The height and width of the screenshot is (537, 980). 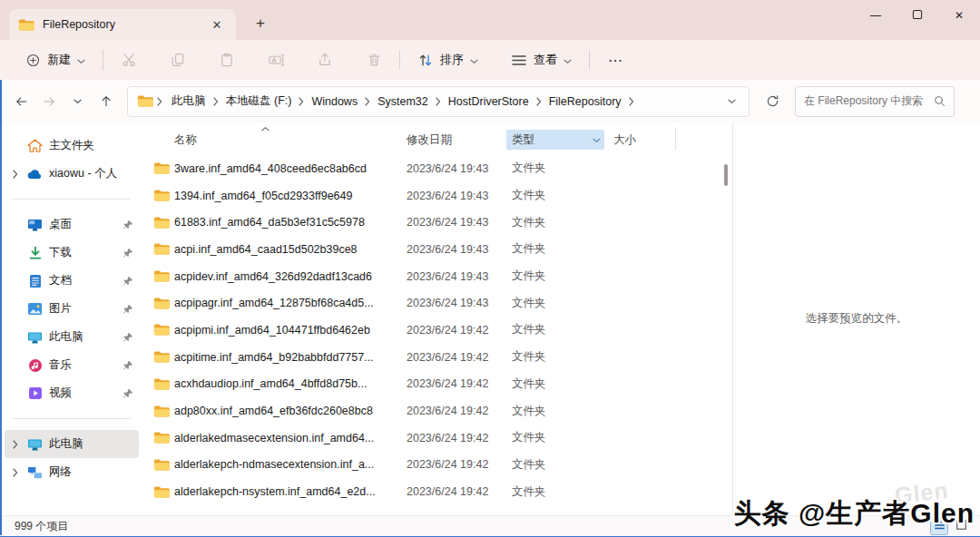 I want to click on file-name: alderlakepch-nsystem.inf_amd64_e2d..., so click(x=288, y=492).